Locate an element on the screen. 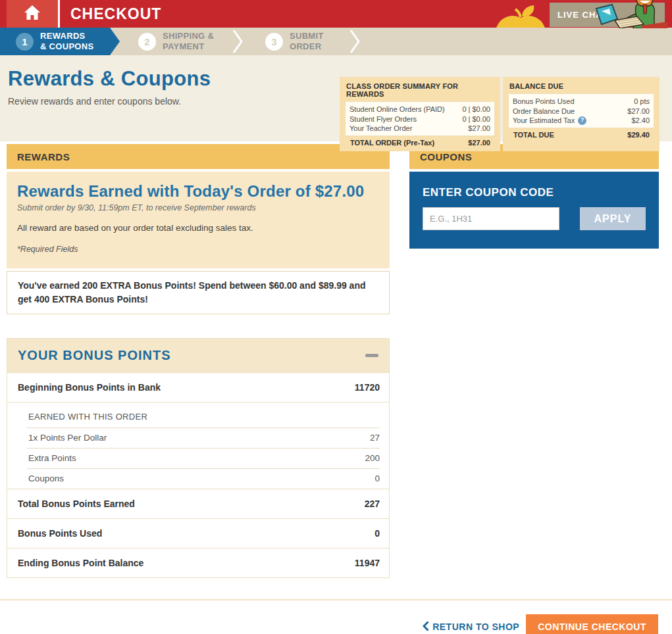 This screenshot has height=634, width=672. bonus-points-earned-message: You've earned 200 EXTRA Bonus Points! Sp… is located at coordinates (198, 293).